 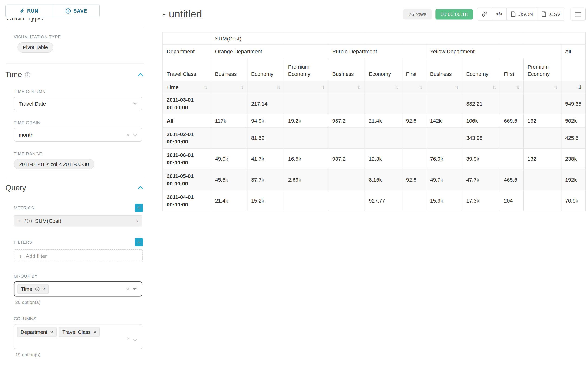 I want to click on run-button: RUN, so click(x=29, y=11).